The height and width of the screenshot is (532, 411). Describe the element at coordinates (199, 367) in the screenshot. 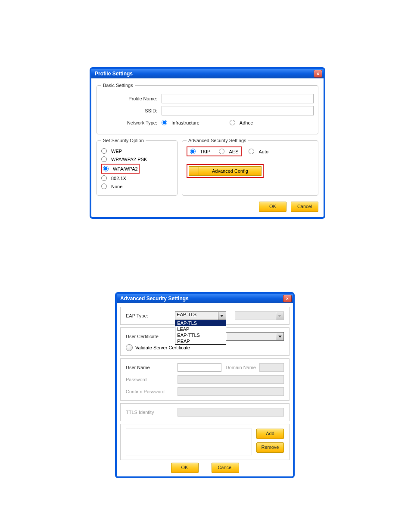

I see `user-name-input` at that location.